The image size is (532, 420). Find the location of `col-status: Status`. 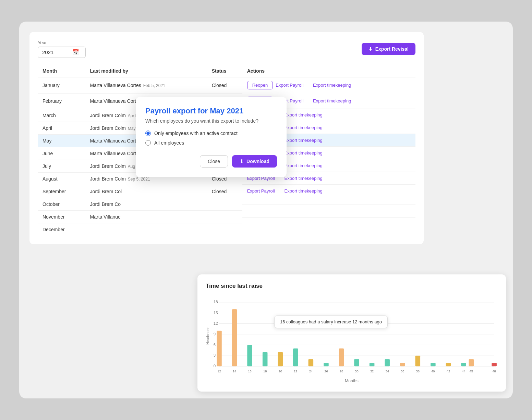

col-status: Status is located at coordinates (225, 71).